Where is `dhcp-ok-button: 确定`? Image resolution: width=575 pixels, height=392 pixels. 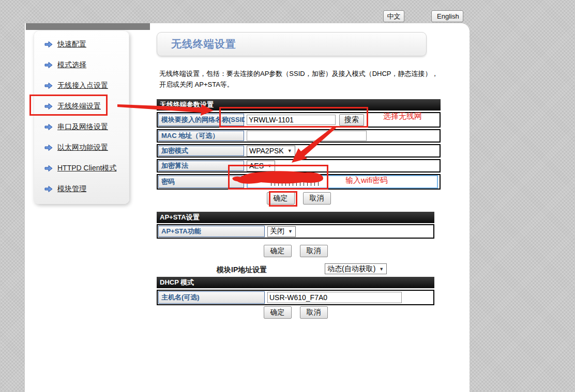 dhcp-ok-button: 确定 is located at coordinates (278, 312).